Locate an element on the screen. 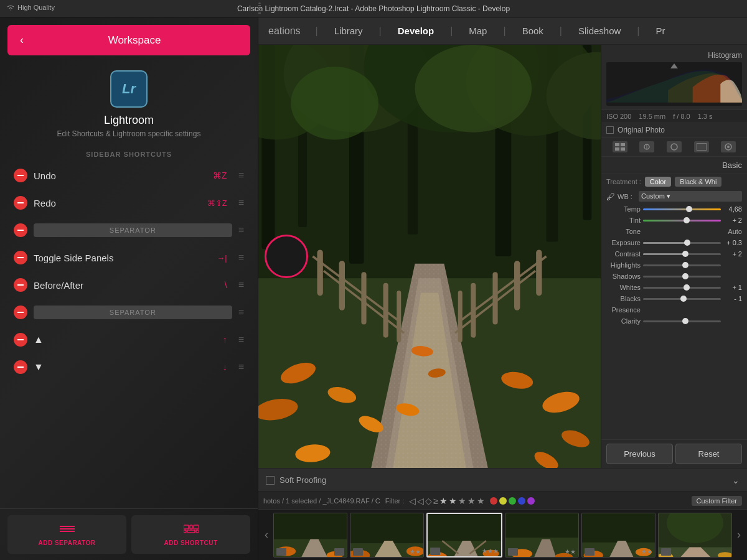 This screenshot has height=560, width=747. tint-slider is located at coordinates (682, 220).